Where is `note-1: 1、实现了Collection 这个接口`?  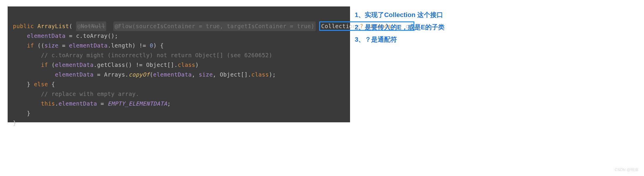 note-1: 1、实现了Collection 这个接口 is located at coordinates (400, 15).